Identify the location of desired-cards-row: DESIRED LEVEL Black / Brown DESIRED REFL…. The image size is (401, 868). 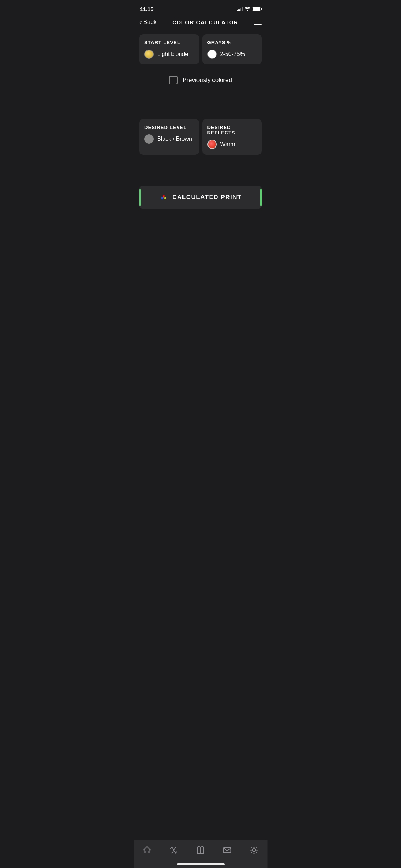
(200, 137).